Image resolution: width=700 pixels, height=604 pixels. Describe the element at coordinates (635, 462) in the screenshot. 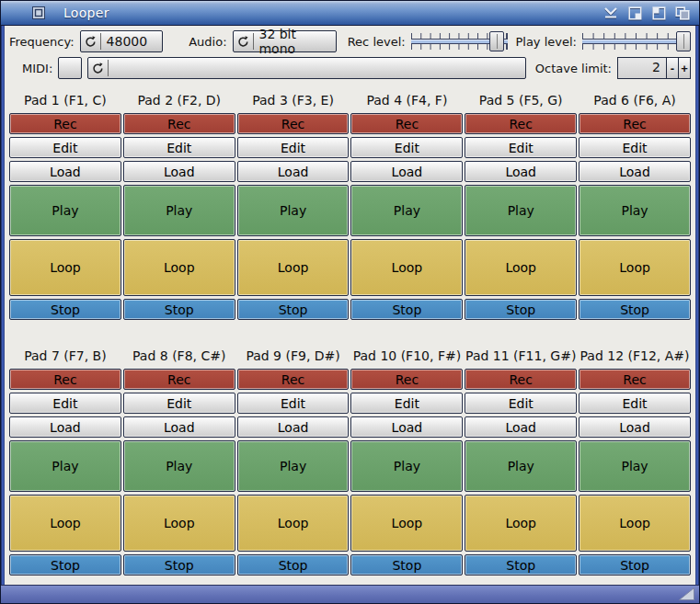

I see `pad-column-12: Pad 12 (F12, A#) Rec Edit Load Play Loop…` at that location.